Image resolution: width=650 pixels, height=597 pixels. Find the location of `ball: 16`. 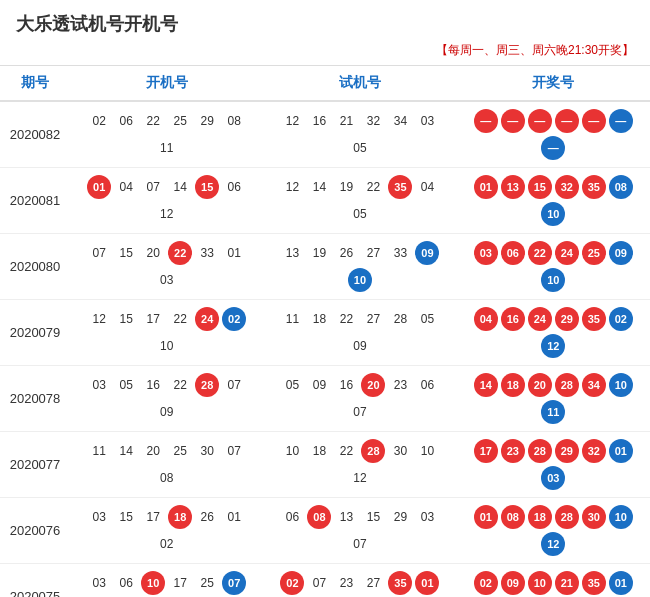

ball: 16 is located at coordinates (346, 385).